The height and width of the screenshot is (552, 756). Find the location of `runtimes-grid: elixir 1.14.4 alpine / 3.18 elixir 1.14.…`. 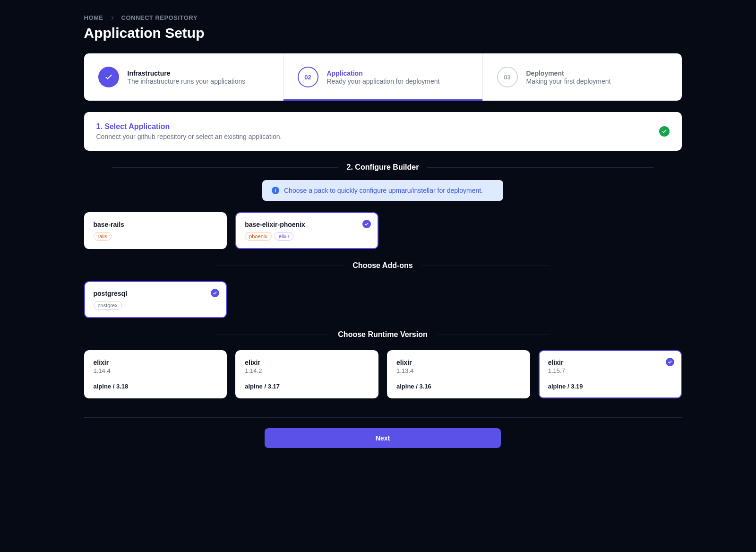

runtimes-grid: elixir 1.14.4 alpine / 3.18 elixir 1.14.… is located at coordinates (383, 374).